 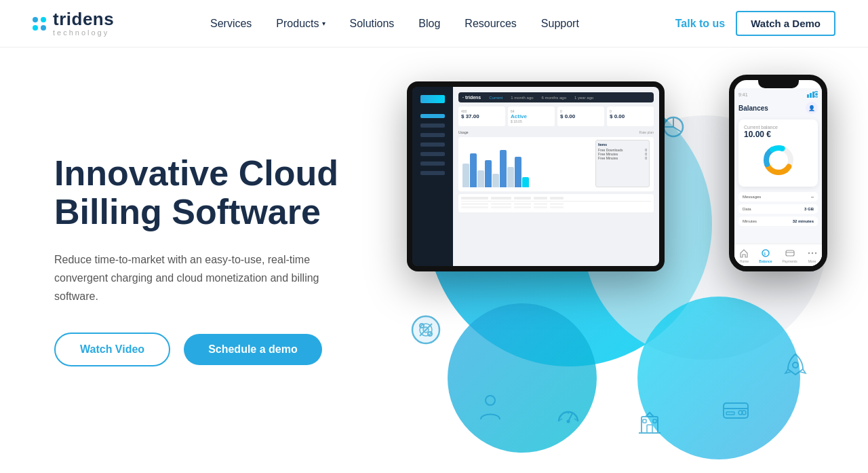 What do you see at coordinates (719, 378) in the screenshot?
I see `circle-blue-small2` at bounding box center [719, 378].